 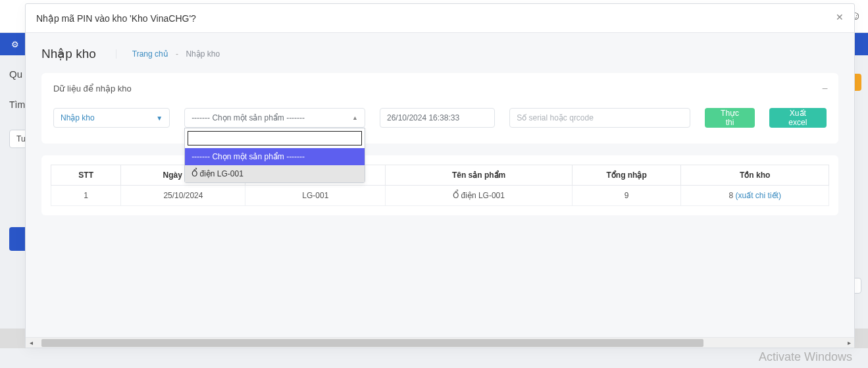 What do you see at coordinates (183, 196) in the screenshot?
I see `cell-date: 25/10/2024` at bounding box center [183, 196].